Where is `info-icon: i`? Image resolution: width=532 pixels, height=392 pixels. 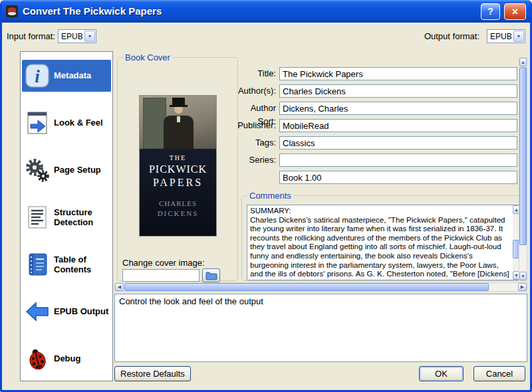 info-icon: i is located at coordinates (37, 76).